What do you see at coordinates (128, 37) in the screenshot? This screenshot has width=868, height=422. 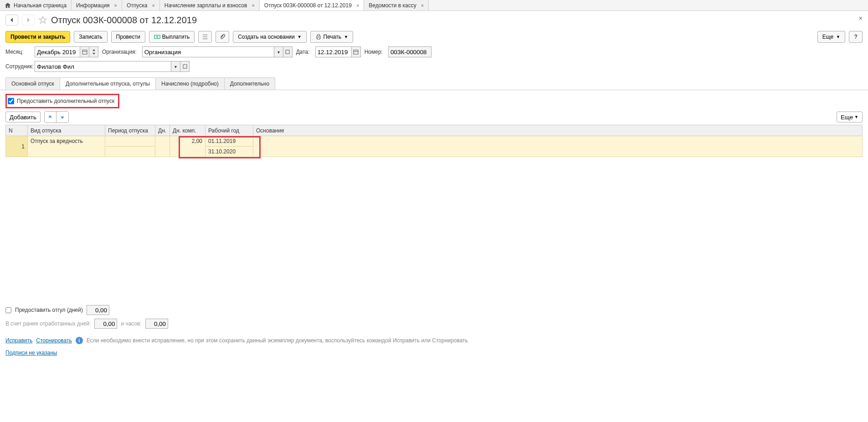 I see `post-button: Провести` at bounding box center [128, 37].